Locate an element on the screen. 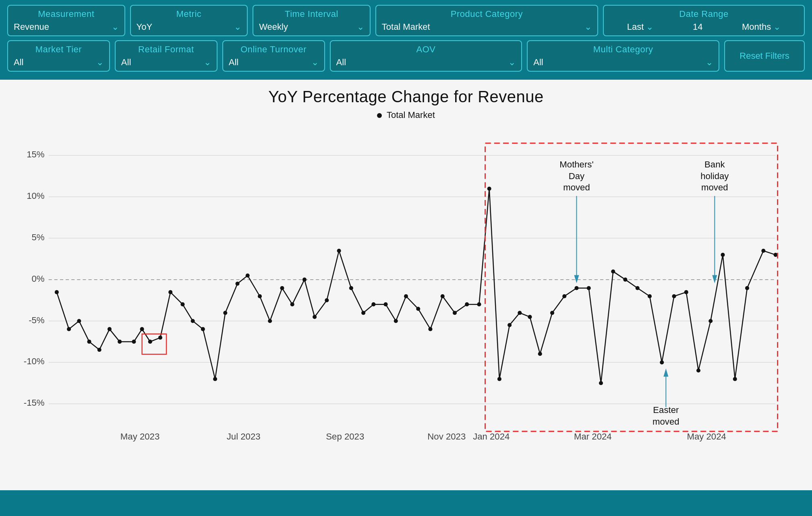 The width and height of the screenshot is (812, 516). metric-label: Metric is located at coordinates (188, 14).